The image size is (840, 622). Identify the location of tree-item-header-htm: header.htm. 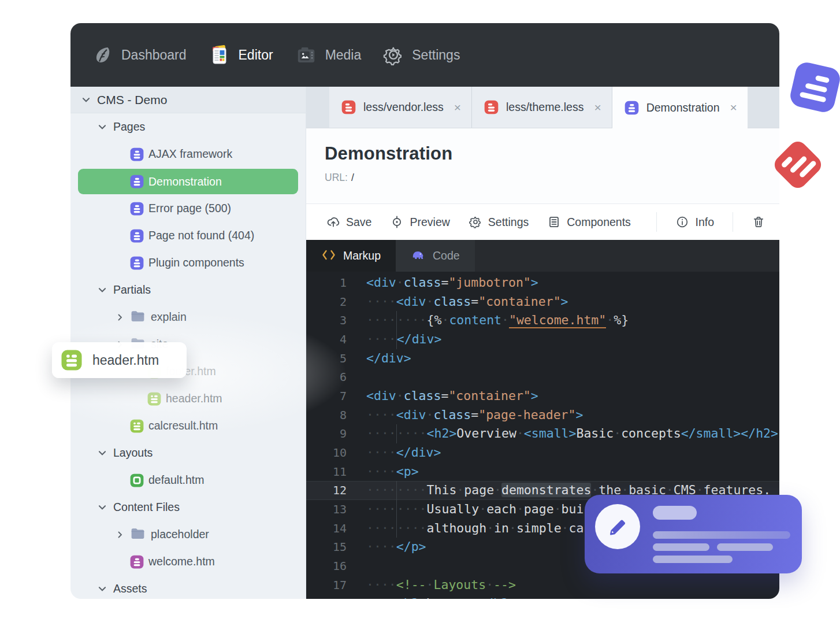
(188, 399).